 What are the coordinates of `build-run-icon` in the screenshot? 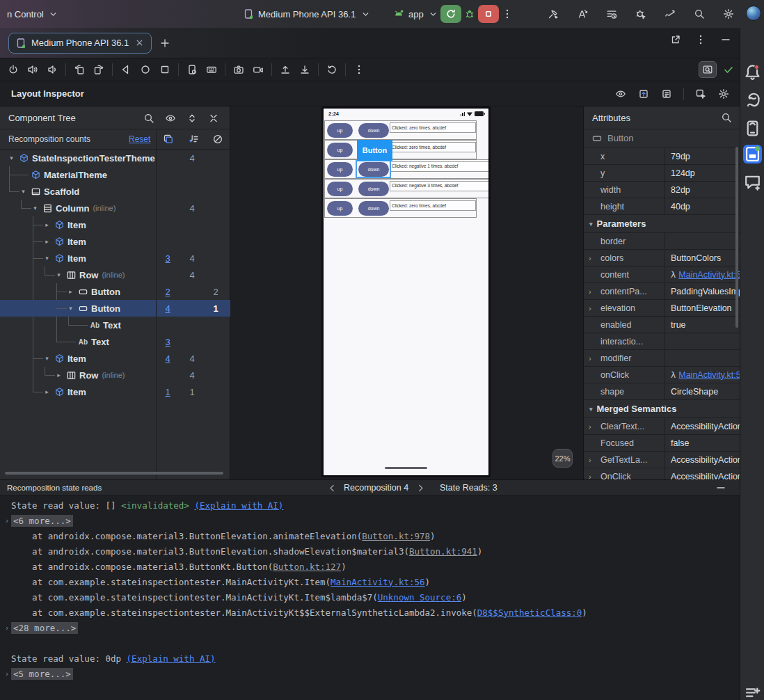 It's located at (553, 14).